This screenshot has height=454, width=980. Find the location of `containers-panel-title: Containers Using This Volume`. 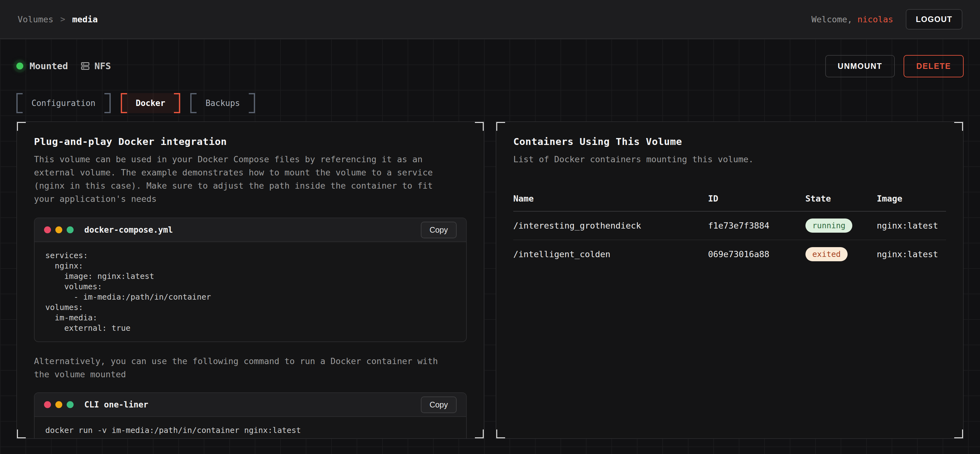

containers-panel-title: Containers Using This Volume is located at coordinates (730, 141).